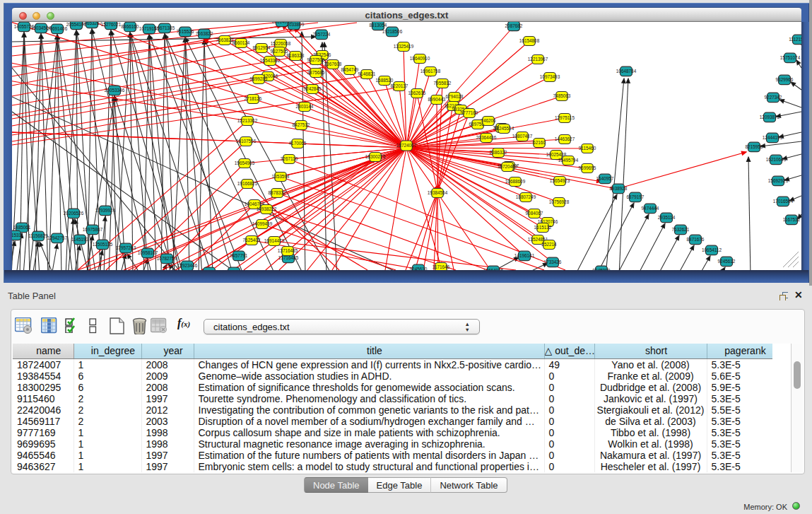  Describe the element at coordinates (130, 27) in the screenshot. I see `svg-text: 8466160` at that location.